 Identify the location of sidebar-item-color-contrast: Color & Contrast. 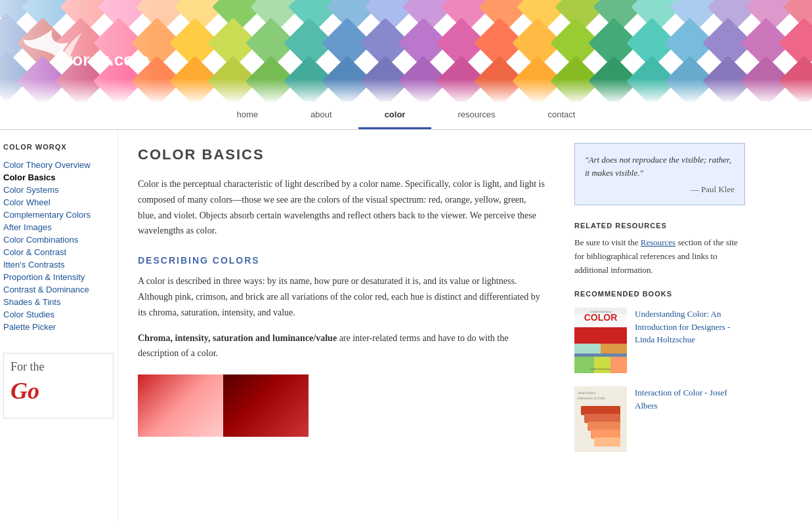
(57, 252).